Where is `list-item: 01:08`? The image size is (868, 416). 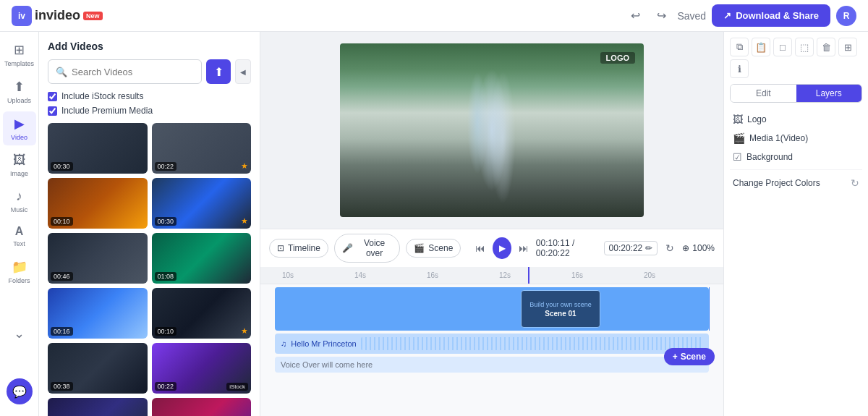 list-item: 01:08 is located at coordinates (202, 258).